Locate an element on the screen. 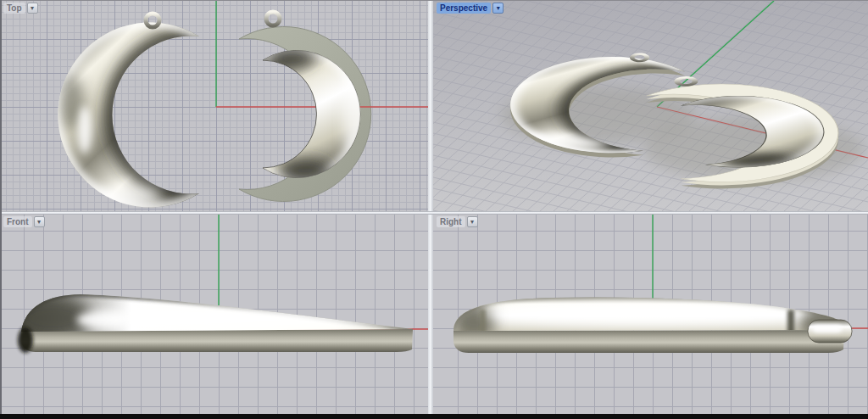  viewport-splitter-vertical is located at coordinates (431, 207).